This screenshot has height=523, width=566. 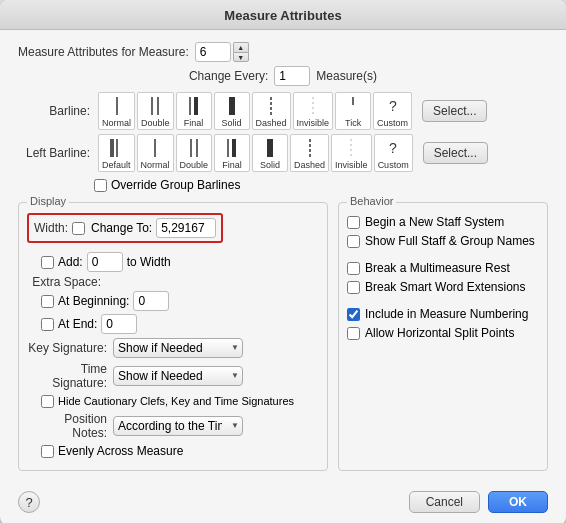 What do you see at coordinates (64, 282) in the screenshot?
I see `extra-space-label: Extra Space:` at bounding box center [64, 282].